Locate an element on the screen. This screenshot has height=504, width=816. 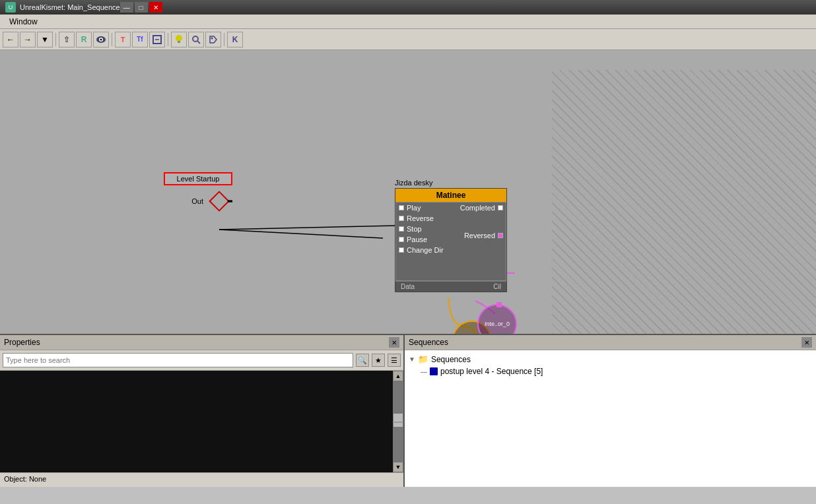
properties-title: Properties is located at coordinates (22, 342).